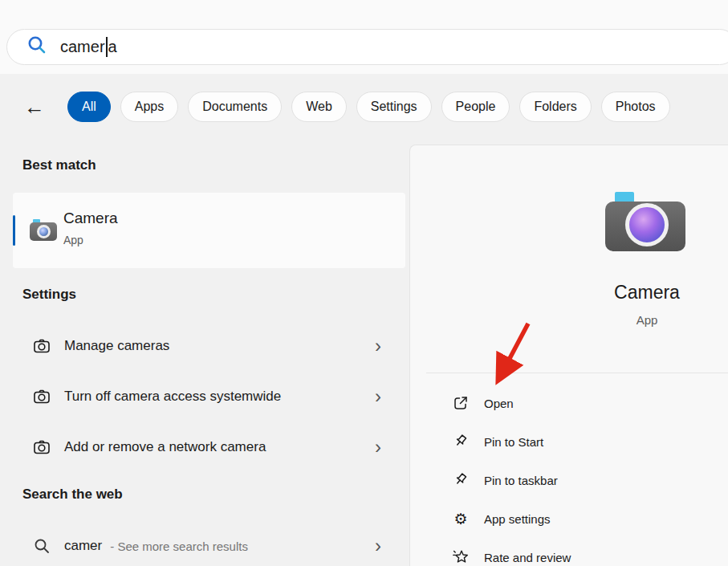  What do you see at coordinates (88, 47) in the screenshot?
I see `search-query-text: camera` at bounding box center [88, 47].